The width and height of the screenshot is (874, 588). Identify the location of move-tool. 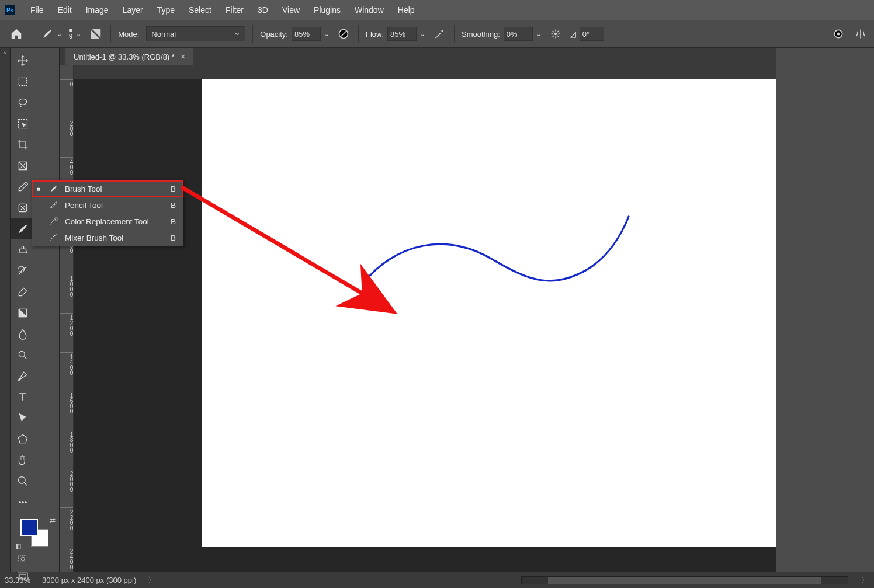
(23, 61).